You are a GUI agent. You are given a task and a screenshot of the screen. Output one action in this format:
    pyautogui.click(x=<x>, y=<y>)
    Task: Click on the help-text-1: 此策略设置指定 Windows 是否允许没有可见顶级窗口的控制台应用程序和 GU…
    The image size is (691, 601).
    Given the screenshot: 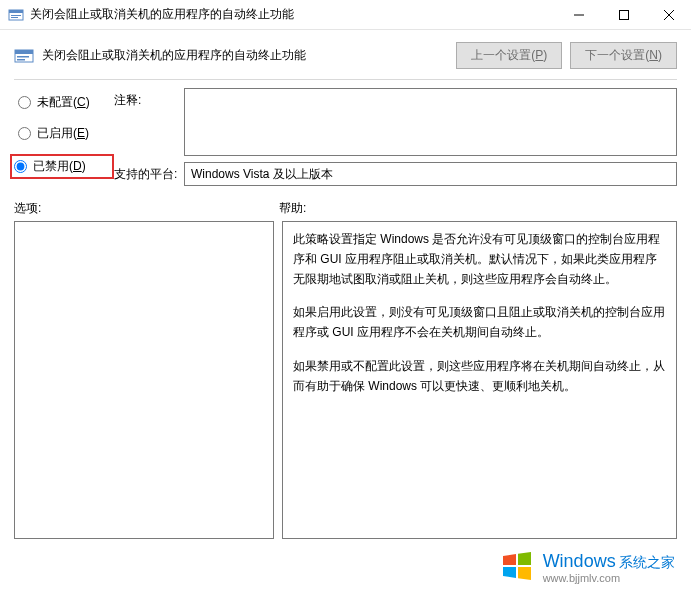 What is the action you would take?
    pyautogui.click(x=480, y=260)
    